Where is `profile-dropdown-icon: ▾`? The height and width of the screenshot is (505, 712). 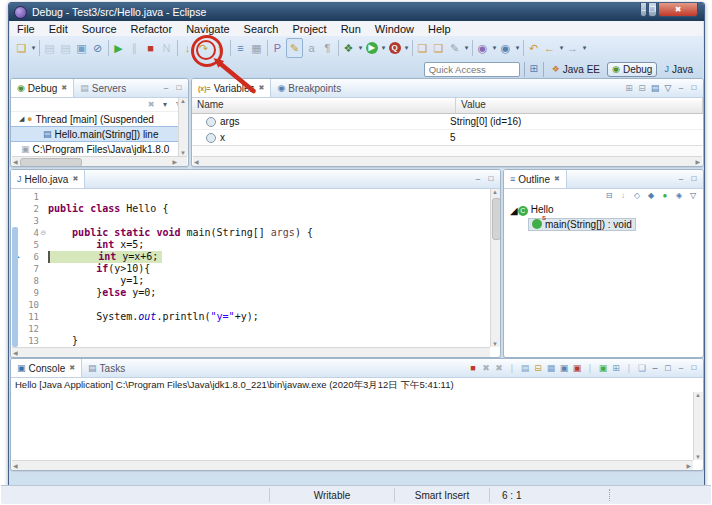
profile-dropdown-icon: ▾ is located at coordinates (518, 48).